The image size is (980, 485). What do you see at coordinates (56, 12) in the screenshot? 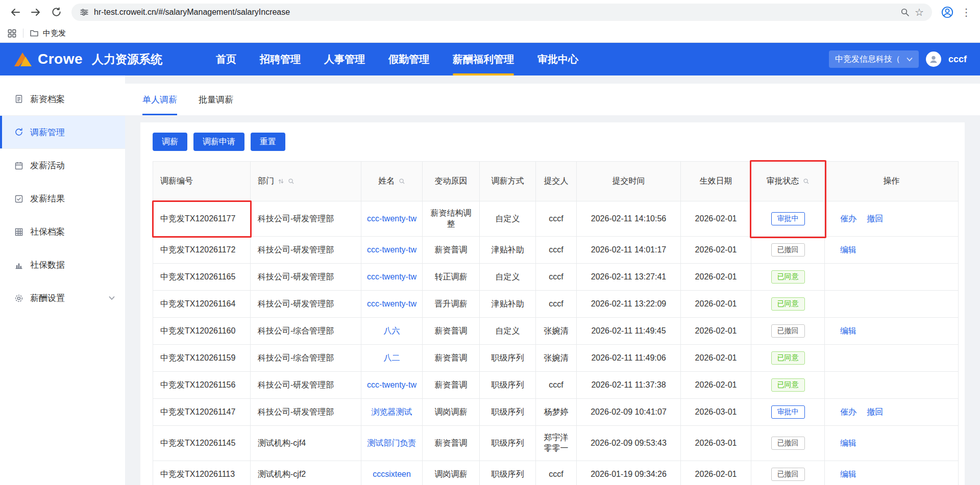
I see `refresh-button` at bounding box center [56, 12].